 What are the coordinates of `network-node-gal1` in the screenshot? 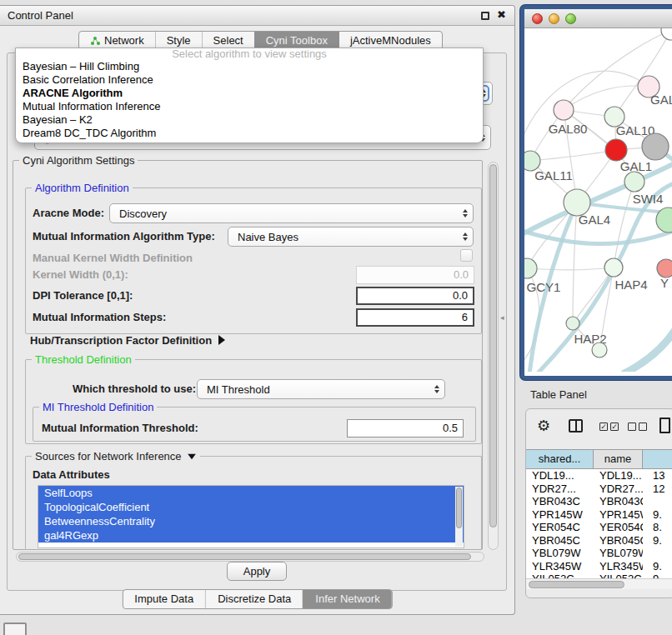 It's located at (616, 150).